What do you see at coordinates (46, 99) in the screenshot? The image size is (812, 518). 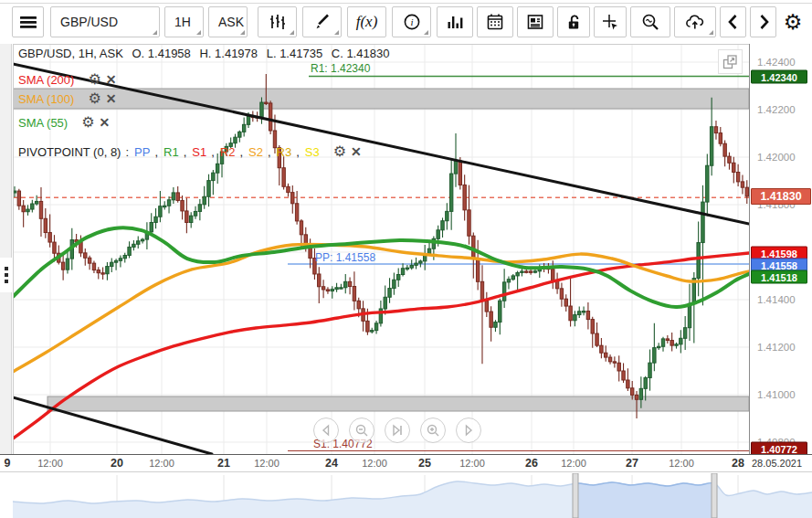 I see `legend-label: SMA (100)` at bounding box center [46, 99].